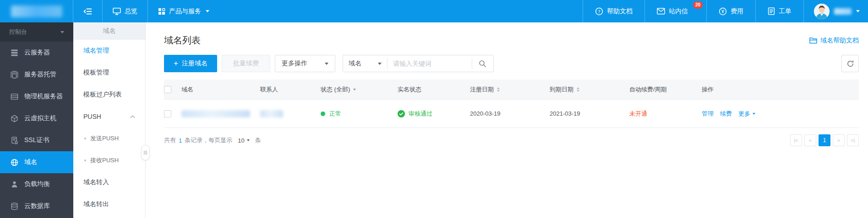 This screenshot has width=868, height=218. What do you see at coordinates (850, 64) in the screenshot?
I see `refresh-button` at bounding box center [850, 64].